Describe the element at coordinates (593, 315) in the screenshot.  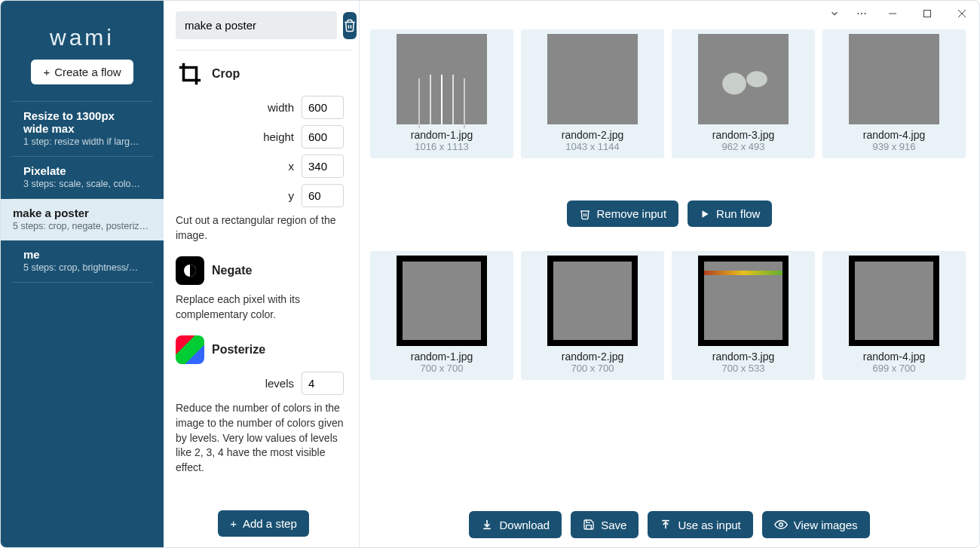
I see `output-thumbnail: random-2.jpg 700 x 700` at that location.